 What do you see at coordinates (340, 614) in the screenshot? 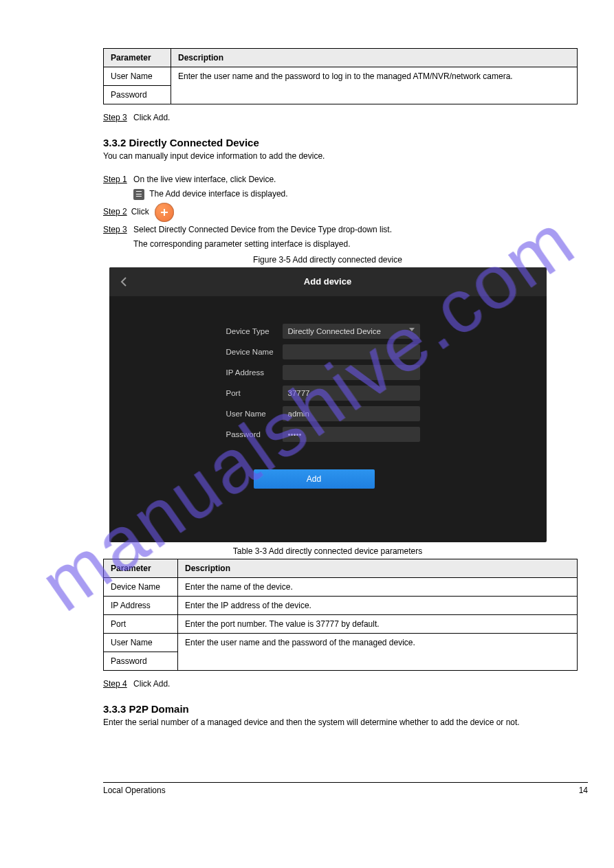
I see `param-table-2: Parameter Description Device Name Enter …` at bounding box center [340, 614].